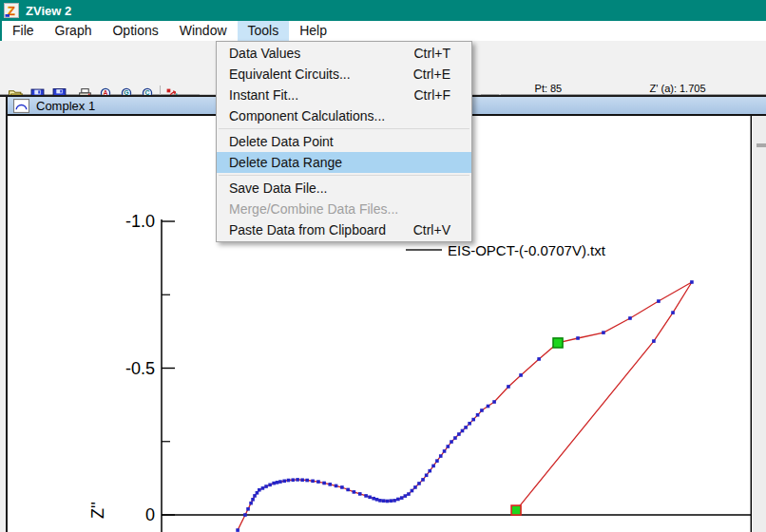  I want to click on menu-item-delete-data-point: Delete Data Point, so click(344, 142).